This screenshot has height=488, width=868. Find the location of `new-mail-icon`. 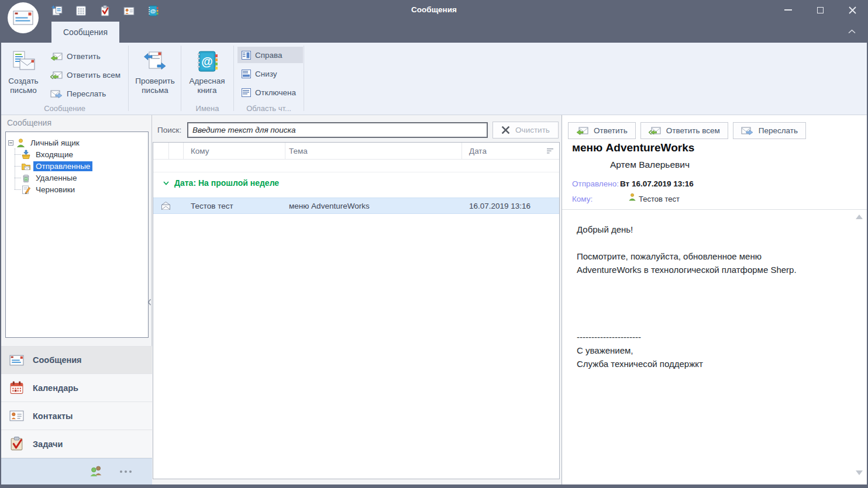

new-mail-icon is located at coordinates (23, 61).